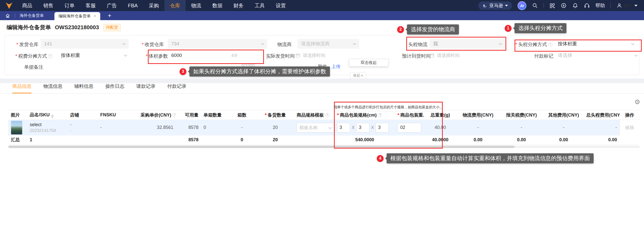 The image size is (644, 248). I want to click on logo-fox-icon, so click(9, 6).